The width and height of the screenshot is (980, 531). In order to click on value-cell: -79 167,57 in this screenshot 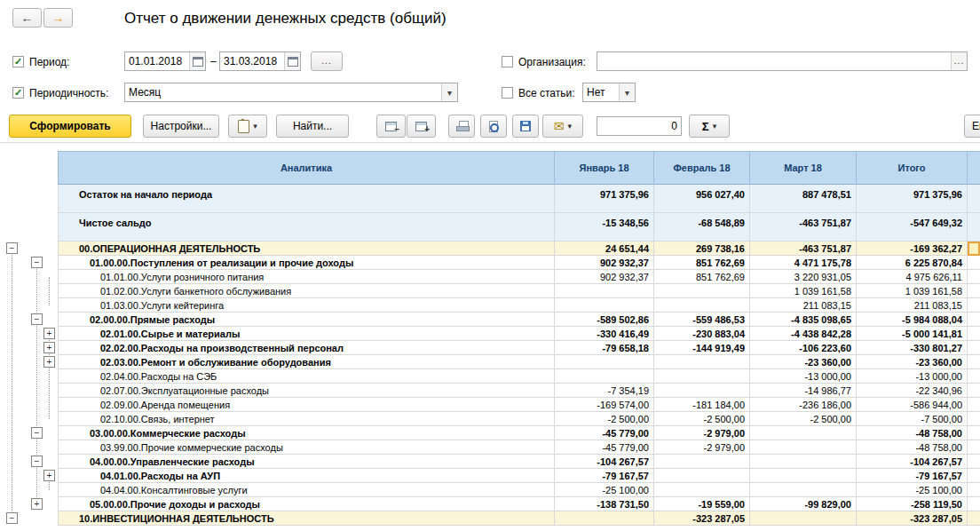, I will do `click(605, 476)`.